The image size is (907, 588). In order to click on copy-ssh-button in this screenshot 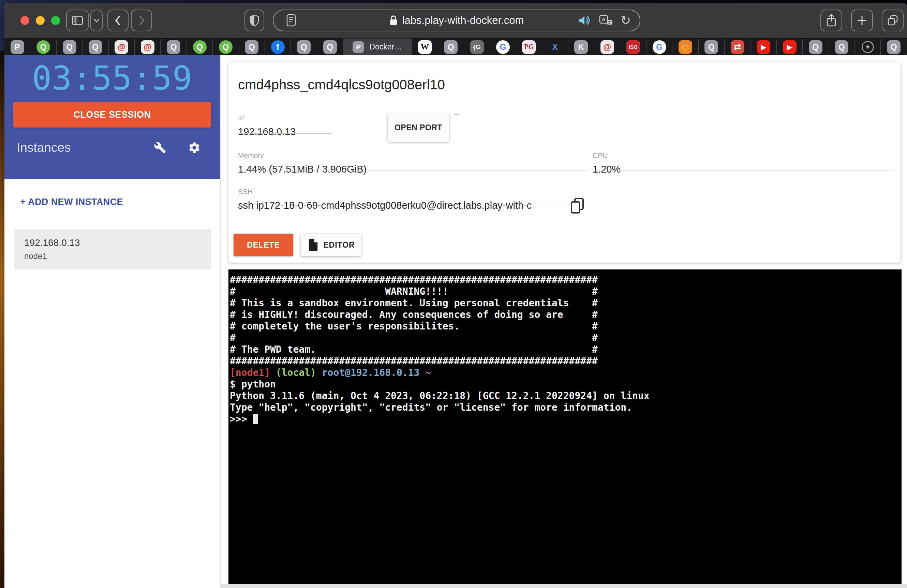, I will do `click(578, 206)`.